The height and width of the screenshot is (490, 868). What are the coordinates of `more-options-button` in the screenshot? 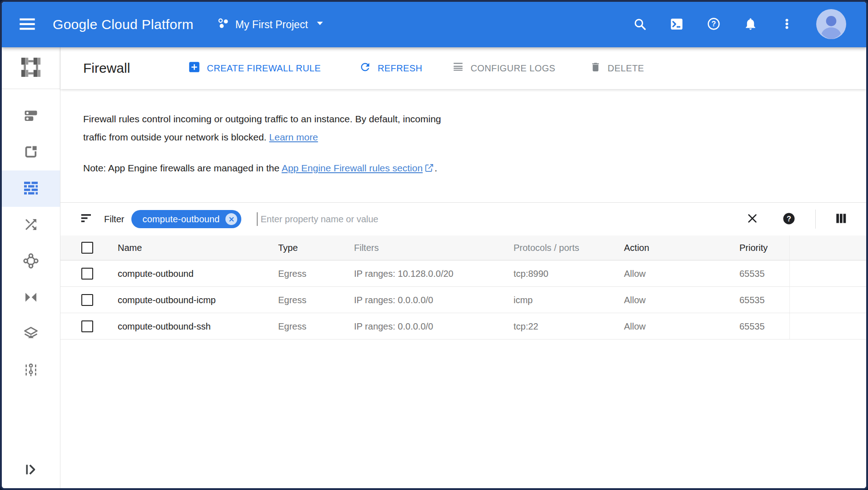 It's located at (787, 25).